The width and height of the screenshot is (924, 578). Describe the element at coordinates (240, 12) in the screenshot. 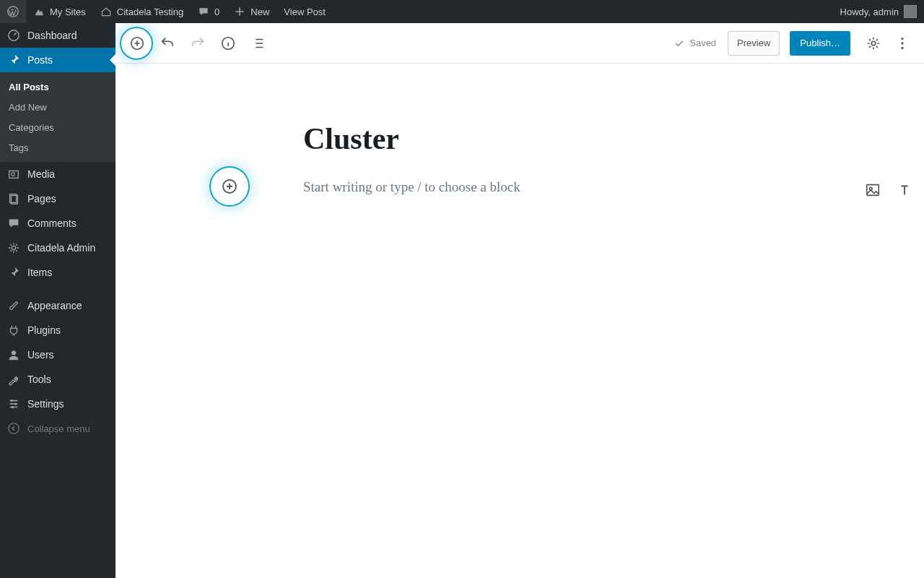

I see `plus-icon` at that location.